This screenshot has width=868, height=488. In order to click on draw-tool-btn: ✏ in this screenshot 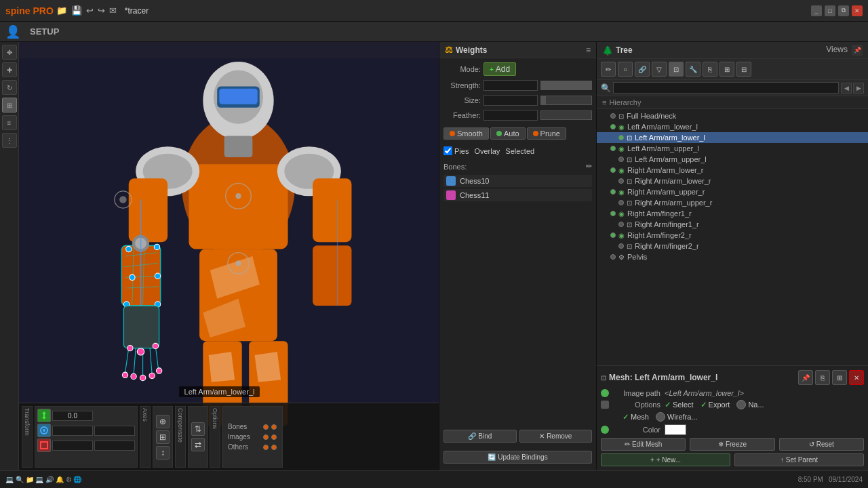, I will do `click(608, 69)`.